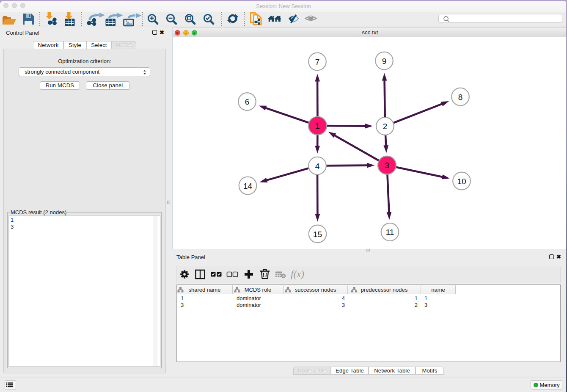 The width and height of the screenshot is (567, 392). Describe the element at coordinates (461, 181) in the screenshot. I see `svg-text: 10` at that location.